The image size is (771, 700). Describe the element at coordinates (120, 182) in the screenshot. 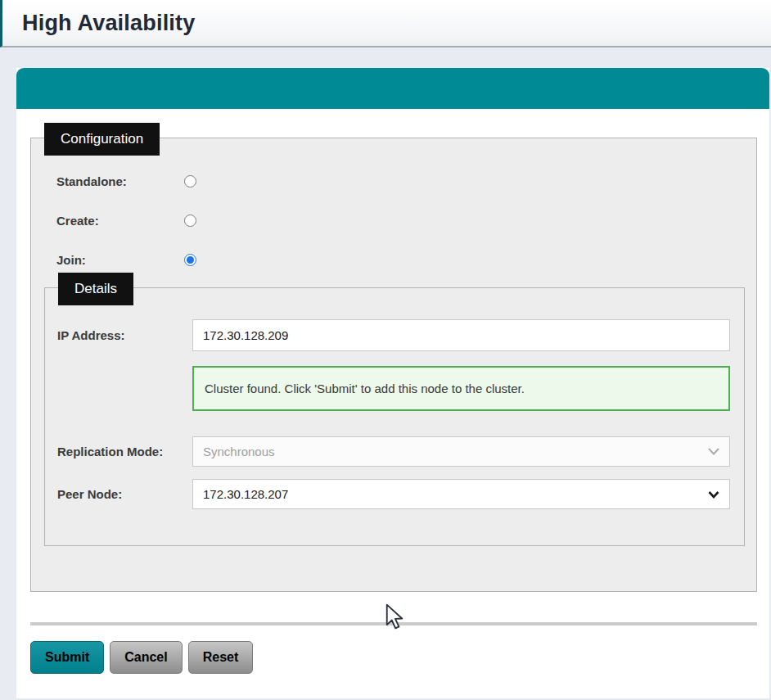

I see `standalone-label: Standalone:` at that location.